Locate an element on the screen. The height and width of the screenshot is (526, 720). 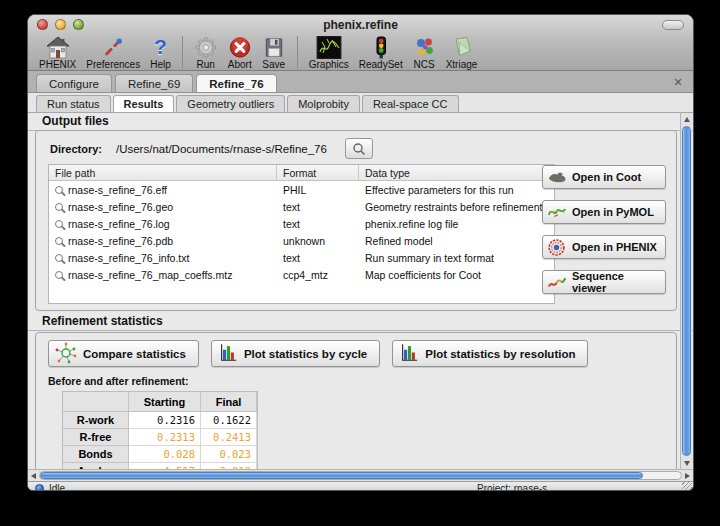
tab-refine-69: Refine_69 is located at coordinates (154, 83).